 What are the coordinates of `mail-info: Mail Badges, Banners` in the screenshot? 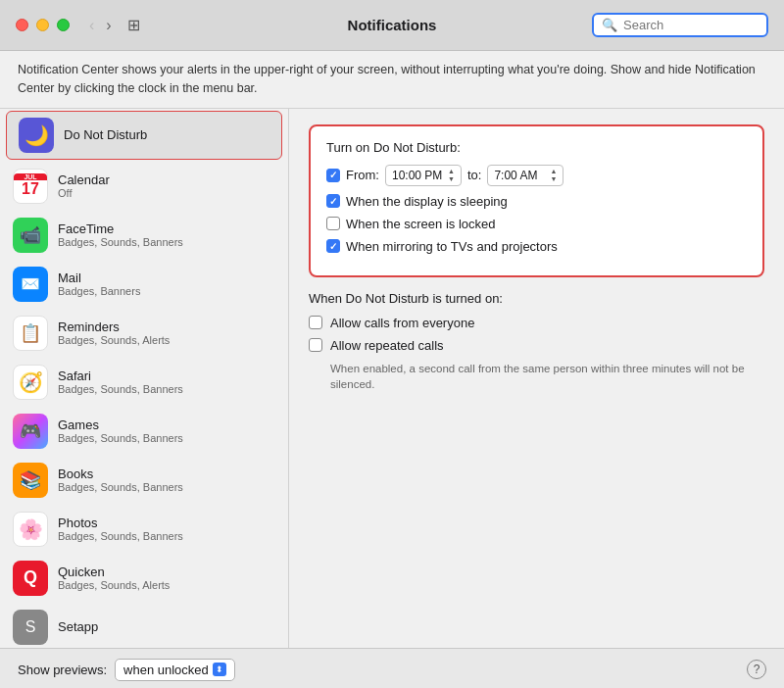 It's located at (167, 284).